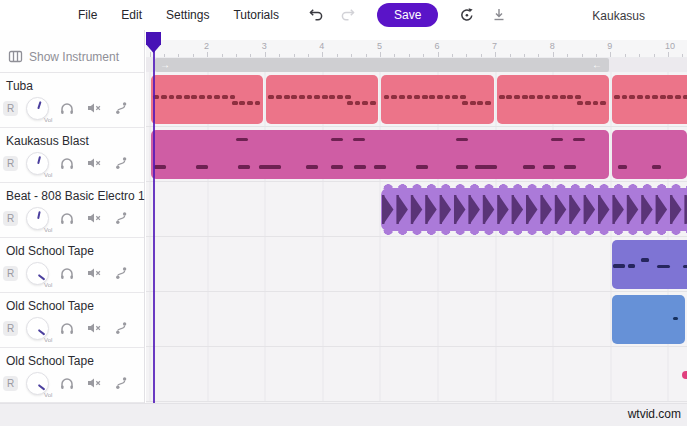  I want to click on timeline-ruler: 2345678910, so click(416, 49).